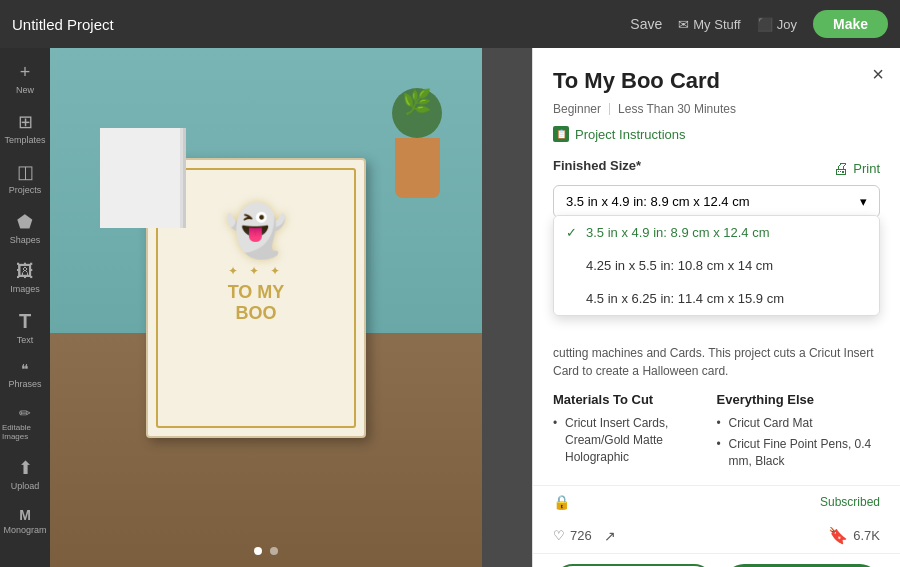 The width and height of the screenshot is (900, 567). Describe the element at coordinates (25, 328) in the screenshot. I see `sidebar-item-text: T Text` at that location.